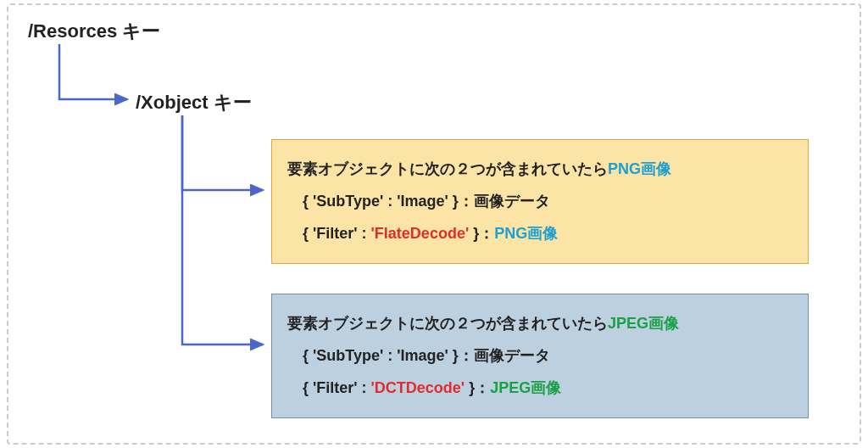 The height and width of the screenshot is (448, 868). I want to click on xobject-key-label: /Xobject キー, so click(193, 103).